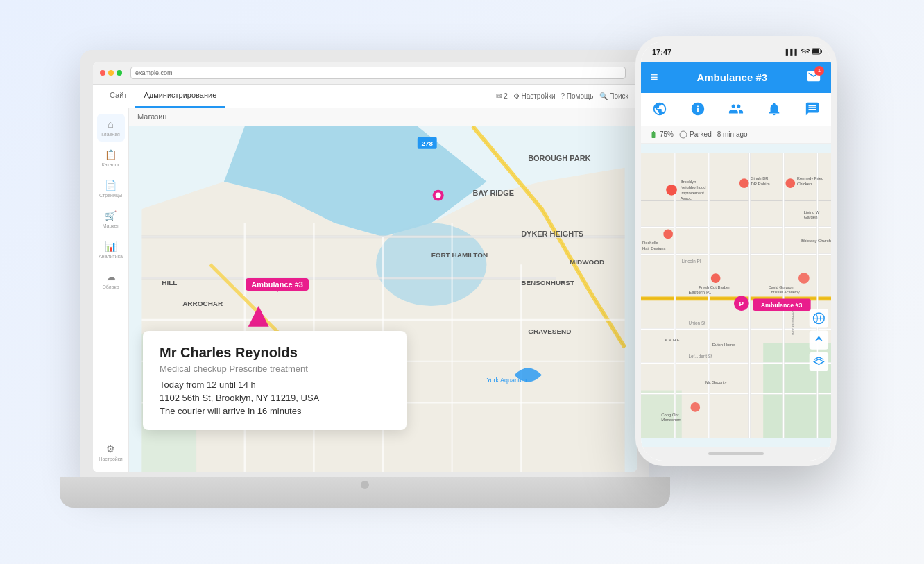 The height and width of the screenshot is (564, 924). I want to click on sidebar-analytics-label: Аналитика, so click(111, 257).